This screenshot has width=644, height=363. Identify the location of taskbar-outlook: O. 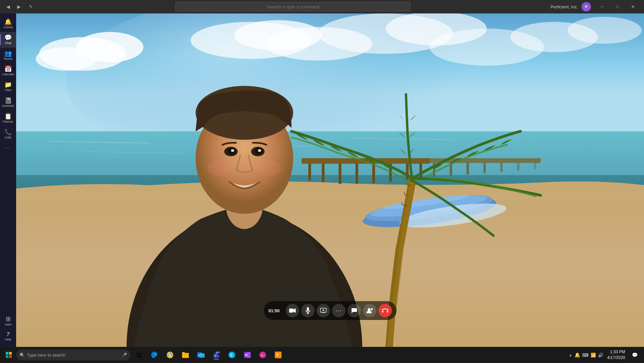
(201, 355).